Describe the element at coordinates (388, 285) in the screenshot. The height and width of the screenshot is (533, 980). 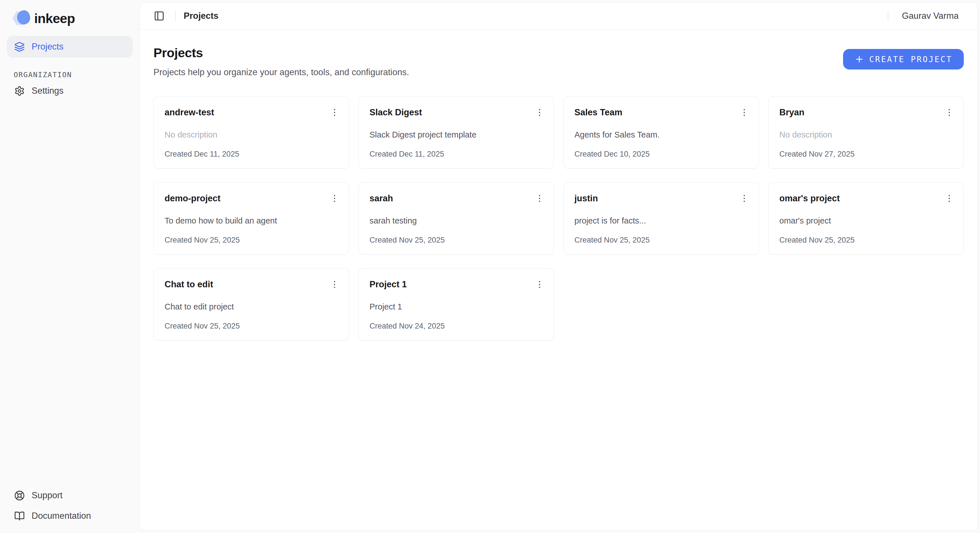
I see `project-title: Project 1` at that location.